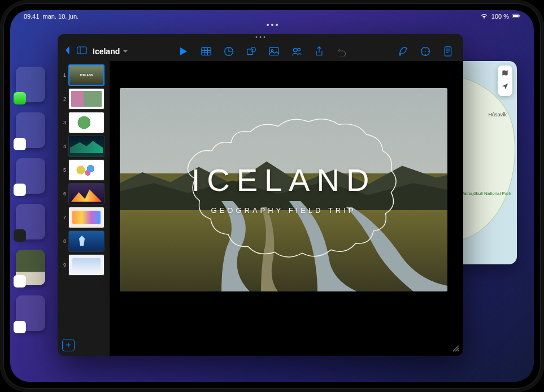 This screenshot has height=392, width=544. Describe the element at coordinates (82, 51) in the screenshot. I see `sidebar-toggle-button` at that location.